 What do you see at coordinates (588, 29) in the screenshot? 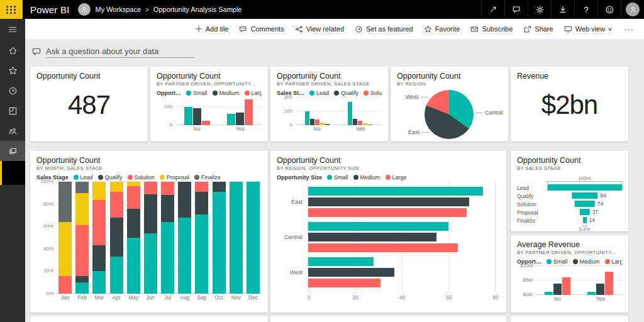
I see `web-view-button: Web view∨` at bounding box center [588, 29].